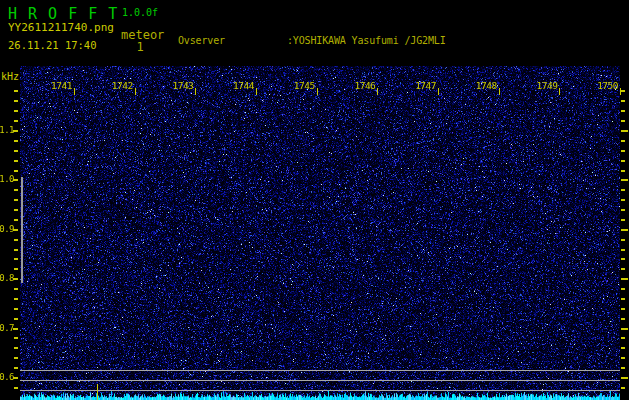 The width and height of the screenshot is (629, 400). Describe the element at coordinates (22, 230) in the screenshot. I see `calibration-line` at that location.